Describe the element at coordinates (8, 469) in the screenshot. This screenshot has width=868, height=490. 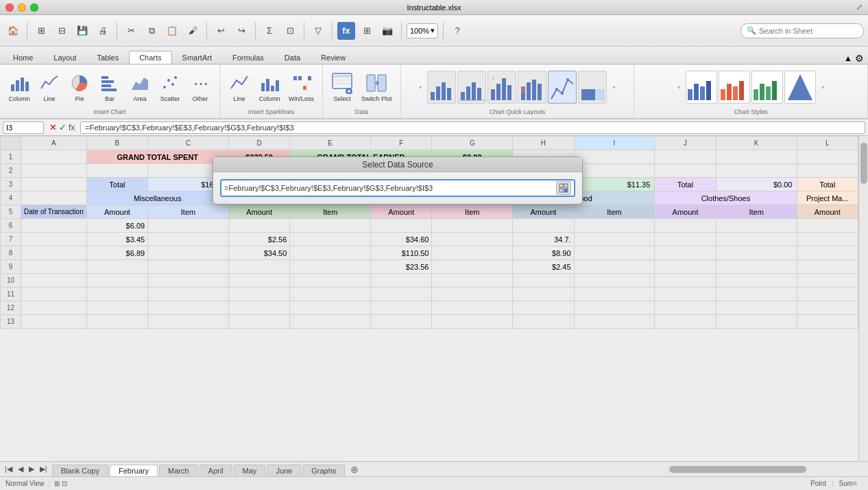
I see `sheet-first-button: |◀` at that location.